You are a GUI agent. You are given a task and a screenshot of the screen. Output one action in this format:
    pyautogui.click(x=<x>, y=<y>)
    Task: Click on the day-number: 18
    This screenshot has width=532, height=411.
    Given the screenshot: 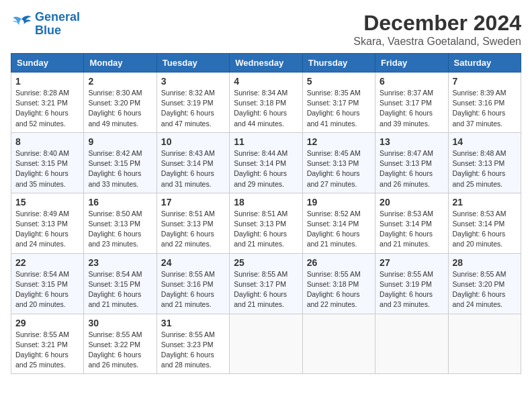 What is the action you would take?
    pyautogui.click(x=266, y=202)
    